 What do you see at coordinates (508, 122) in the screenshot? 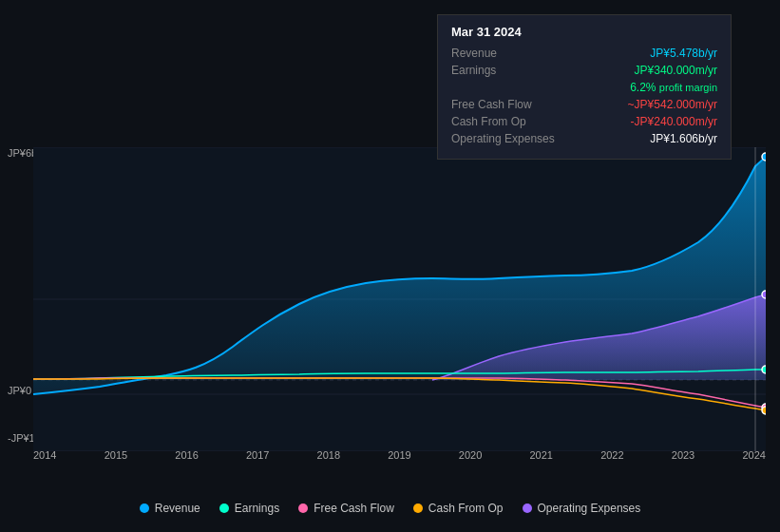
I see `tooltip-cashop-label: Cash From Op` at bounding box center [508, 122].